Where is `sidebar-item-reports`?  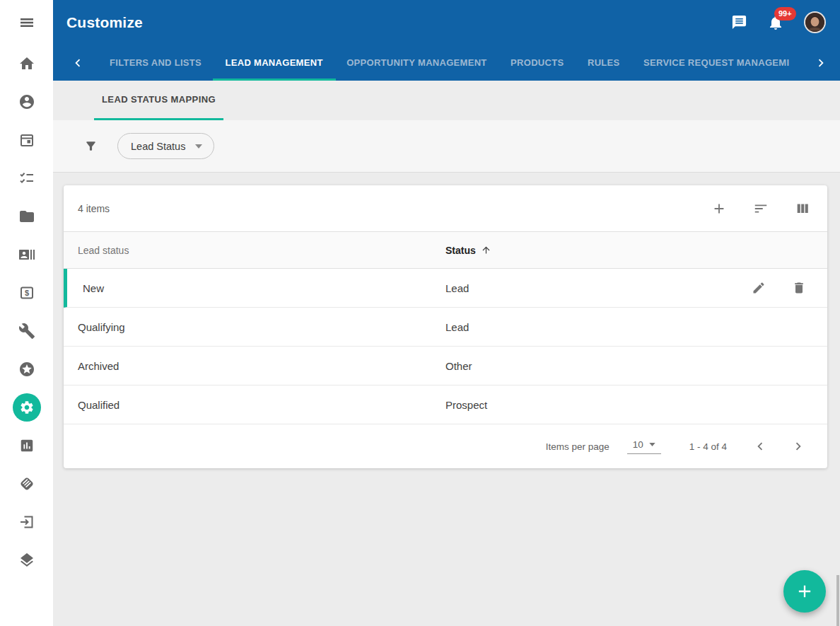 sidebar-item-reports is located at coordinates (27, 446).